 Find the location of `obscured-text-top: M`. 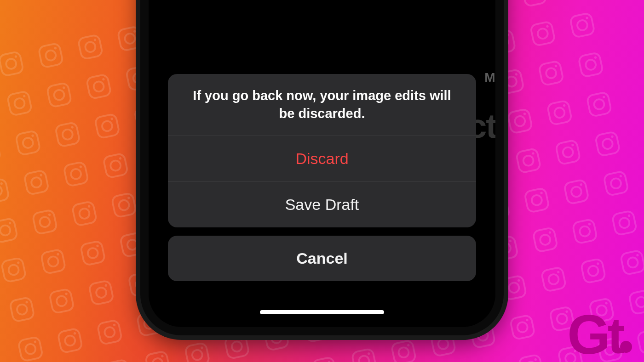

obscured-text-top: M is located at coordinates (490, 78).